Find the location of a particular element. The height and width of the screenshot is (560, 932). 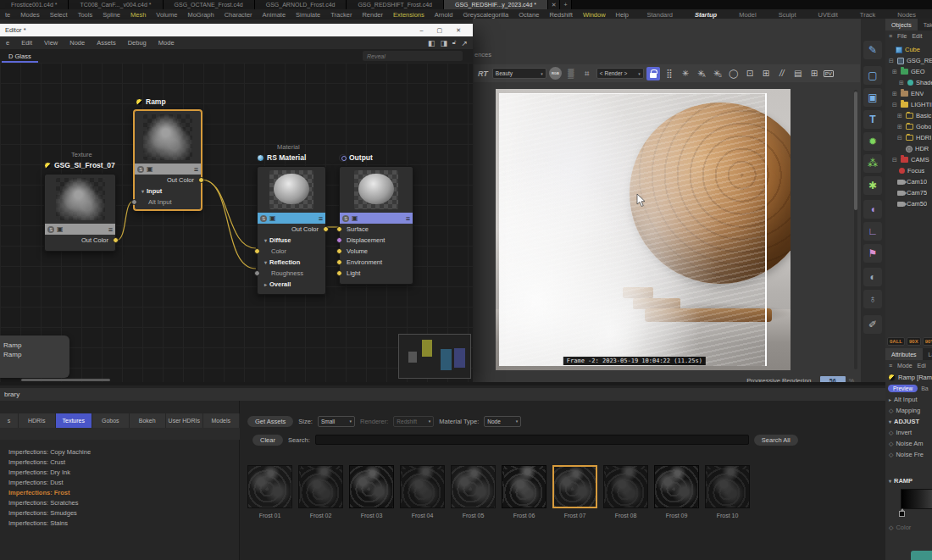

render-target-dropdown: < Render > is located at coordinates (620, 73).